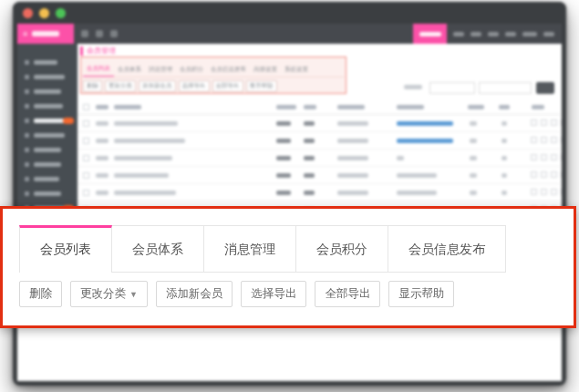 This screenshot has width=579, height=392. I want to click on status-placeholder, so click(504, 140).